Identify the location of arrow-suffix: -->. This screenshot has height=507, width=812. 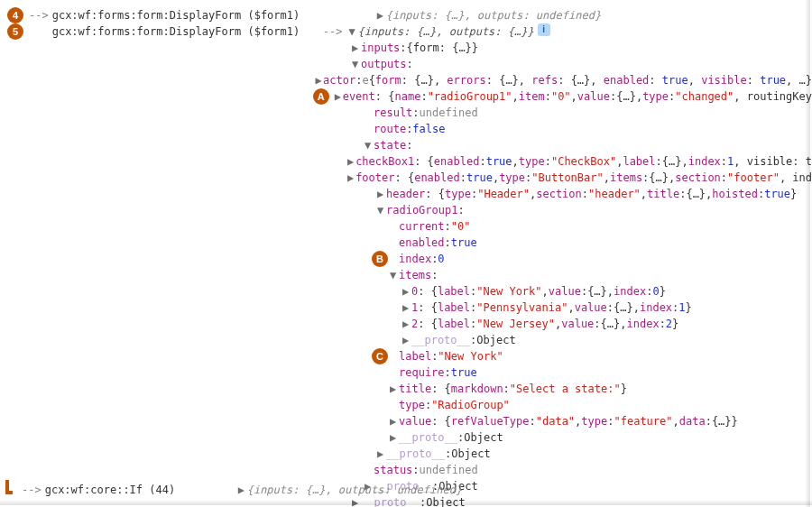
(333, 32).